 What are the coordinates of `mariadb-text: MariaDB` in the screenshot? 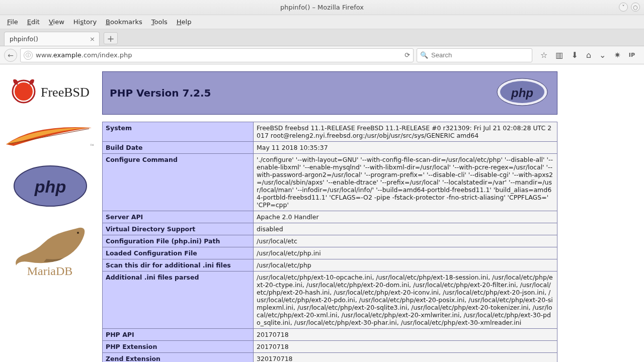 It's located at (50, 271).